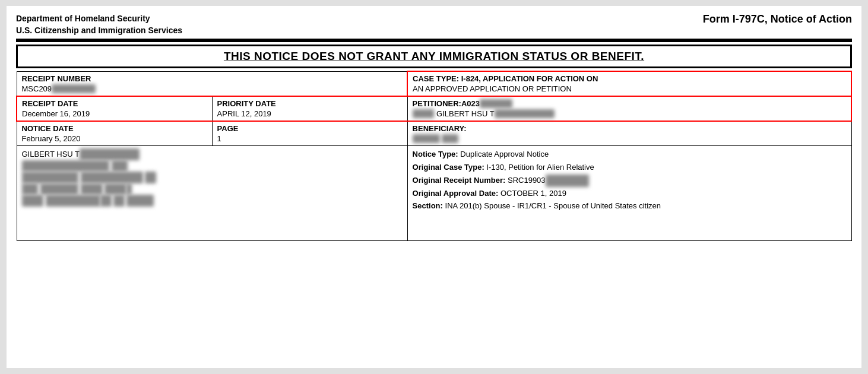 The image size is (868, 374). I want to click on row-dates-petitioner: RECEIPT DATE December 16, 2019 PRIORITY …, so click(434, 109).